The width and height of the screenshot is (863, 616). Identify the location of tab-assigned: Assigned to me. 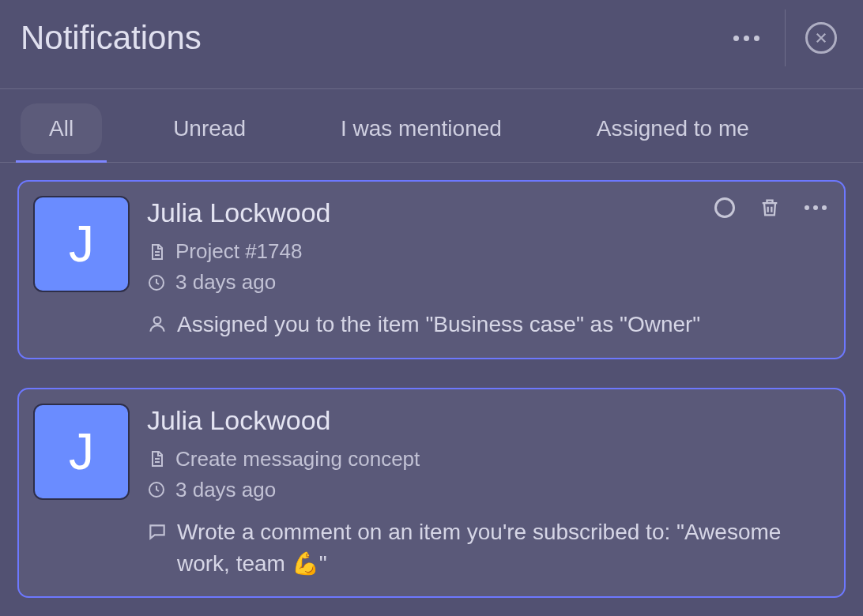
(673, 133).